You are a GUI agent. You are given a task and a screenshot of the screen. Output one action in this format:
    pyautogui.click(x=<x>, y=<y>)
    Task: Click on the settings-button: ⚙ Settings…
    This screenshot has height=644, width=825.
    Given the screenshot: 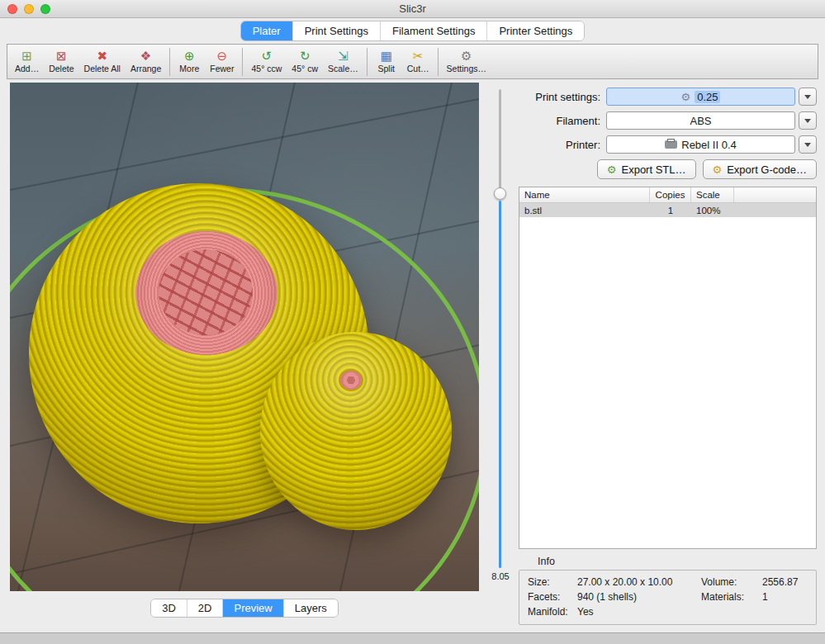 What is the action you would take?
    pyautogui.click(x=467, y=61)
    